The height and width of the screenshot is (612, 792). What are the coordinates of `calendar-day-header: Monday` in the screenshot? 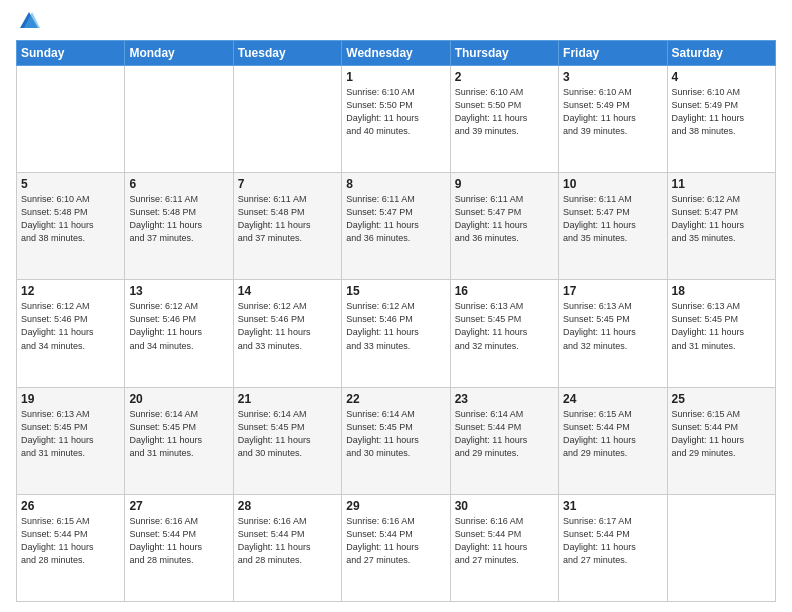 It's located at (179, 54).